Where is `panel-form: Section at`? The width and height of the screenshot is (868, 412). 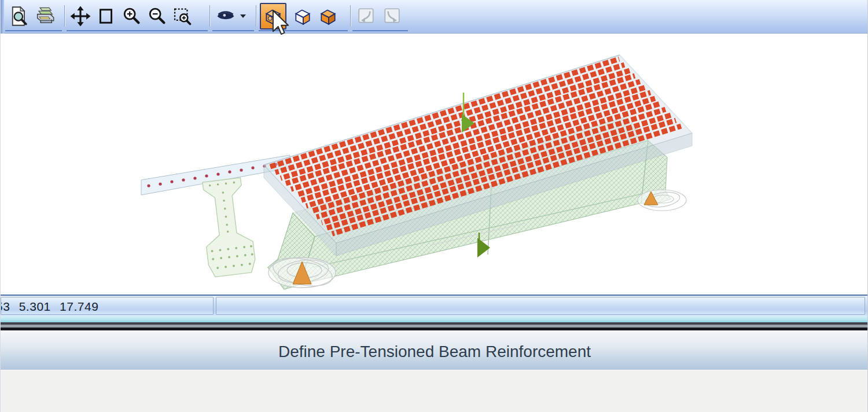
panel-form: Section at is located at coordinates (434, 391).